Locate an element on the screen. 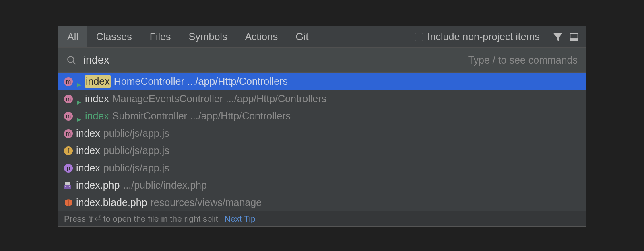 The image size is (644, 251). search-row: Type / to see commands is located at coordinates (322, 60).